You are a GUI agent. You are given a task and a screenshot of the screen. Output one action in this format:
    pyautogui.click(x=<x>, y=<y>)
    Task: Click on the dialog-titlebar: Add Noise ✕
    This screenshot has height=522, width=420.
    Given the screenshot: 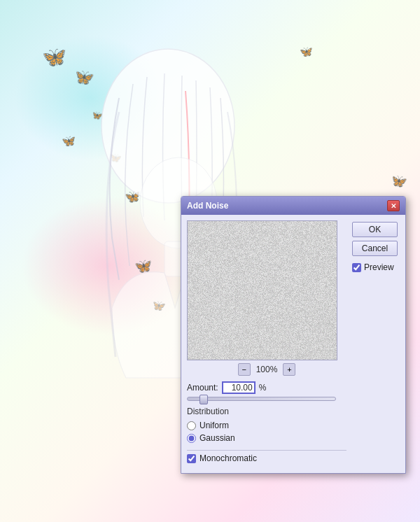 What is the action you would take?
    pyautogui.click(x=293, y=206)
    